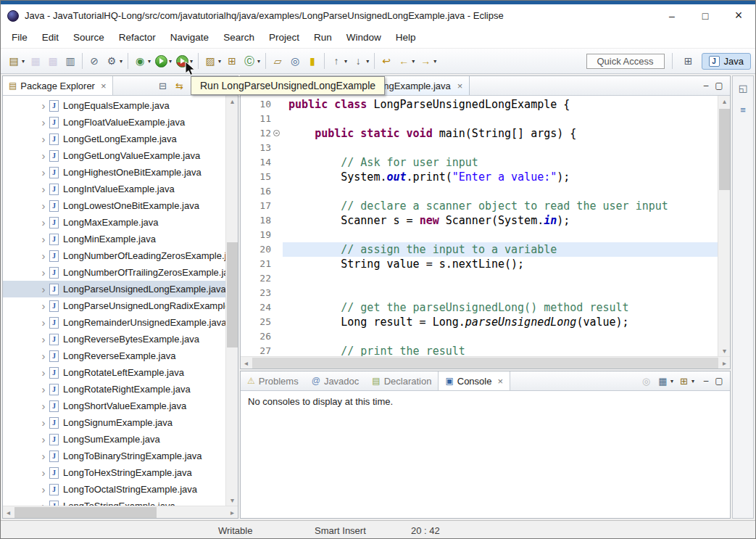 The image size is (756, 539). What do you see at coordinates (115, 406) in the screenshot?
I see `tree-item: ›JLongShortValueExample.java` at bounding box center [115, 406].